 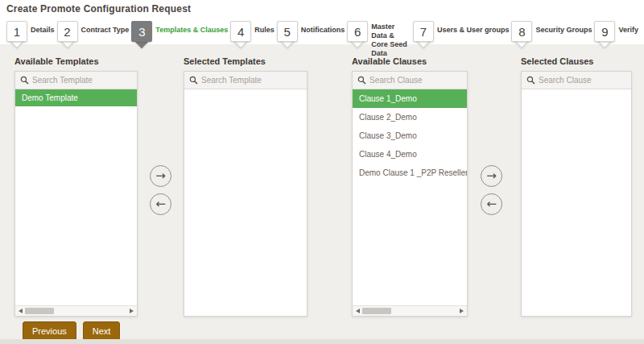 I want to click on previous-button: Previous, so click(x=50, y=331).